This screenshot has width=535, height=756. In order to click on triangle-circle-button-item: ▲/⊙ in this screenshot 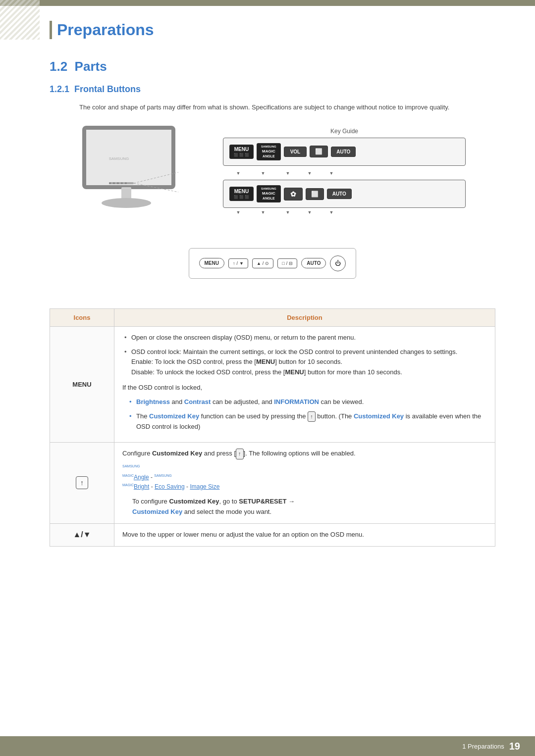, I will do `click(263, 263)`.